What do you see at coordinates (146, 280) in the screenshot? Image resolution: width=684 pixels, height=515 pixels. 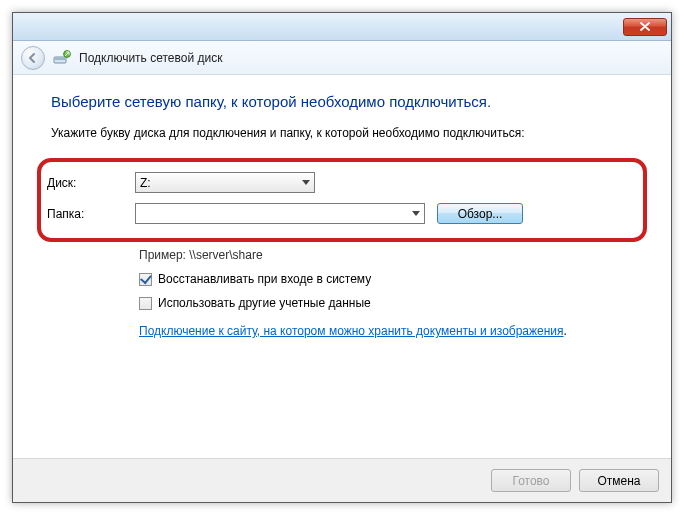 I see `reconnect-checkbox` at bounding box center [146, 280].